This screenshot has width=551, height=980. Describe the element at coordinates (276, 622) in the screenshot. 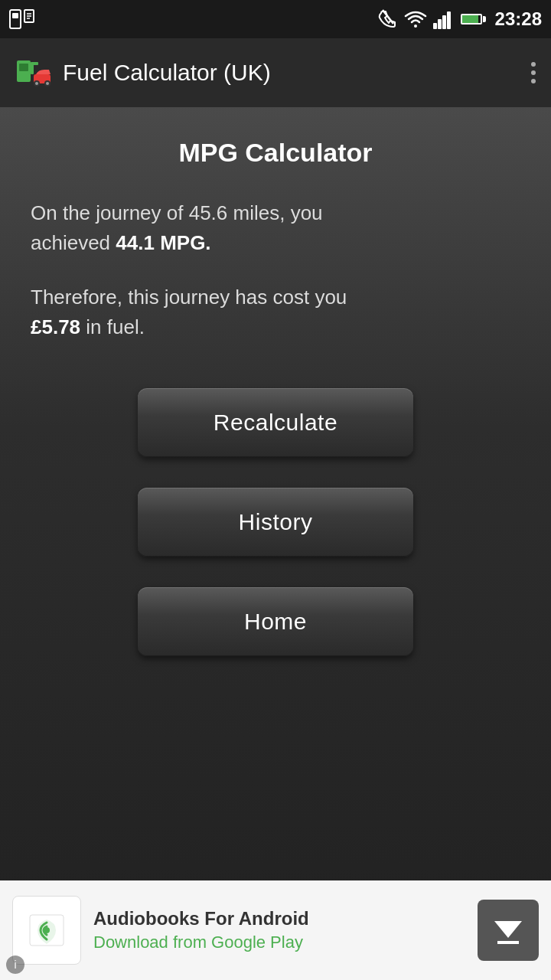

I see `home-button: Home` at that location.